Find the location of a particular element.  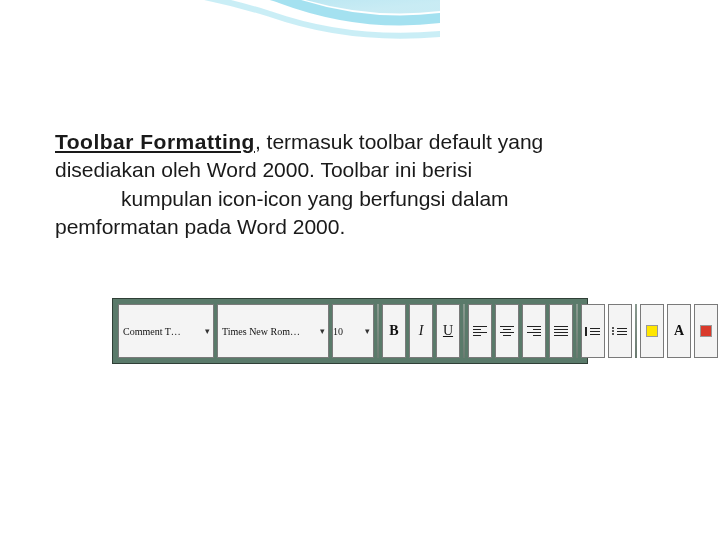

font-selector: Times New Rom… is located at coordinates (273, 331).